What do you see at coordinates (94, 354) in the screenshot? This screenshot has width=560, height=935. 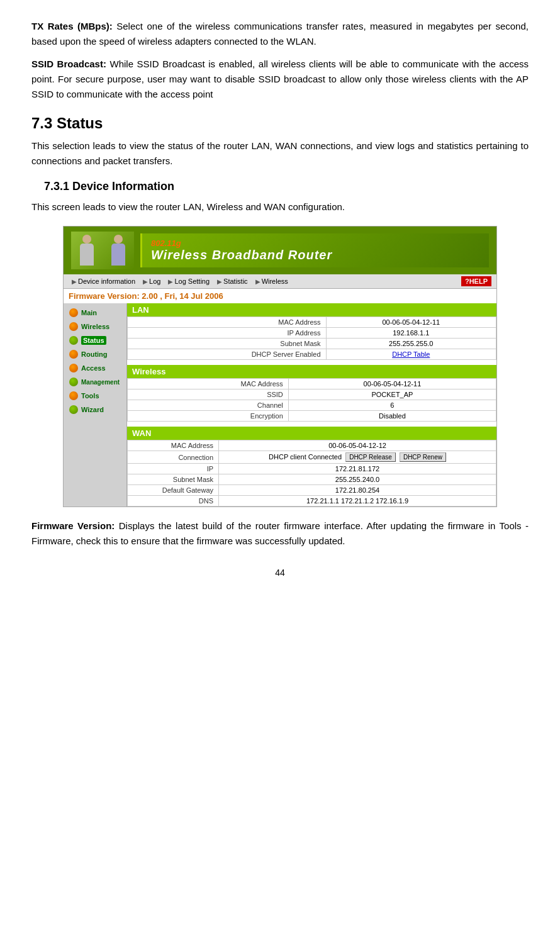 I see `sidebar-label-routing: Routing` at bounding box center [94, 354].